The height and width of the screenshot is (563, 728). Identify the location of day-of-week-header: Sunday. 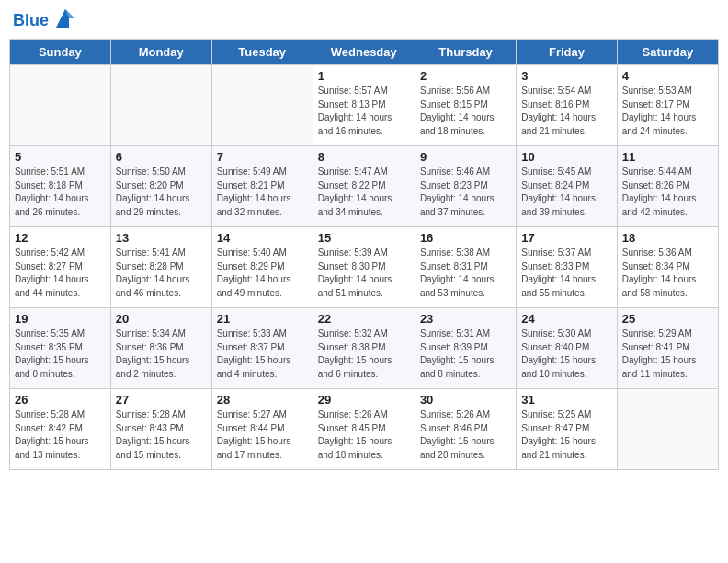
(61, 52).